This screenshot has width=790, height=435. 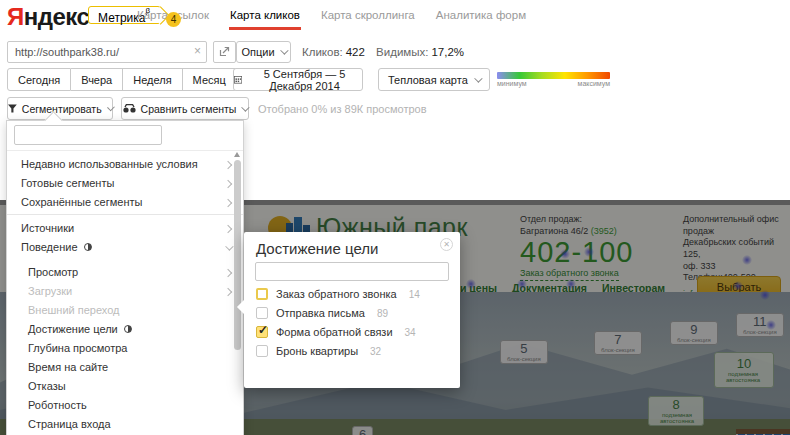 What do you see at coordinates (97, 80) in the screenshot?
I see `period-button: Вчера` at bounding box center [97, 80].